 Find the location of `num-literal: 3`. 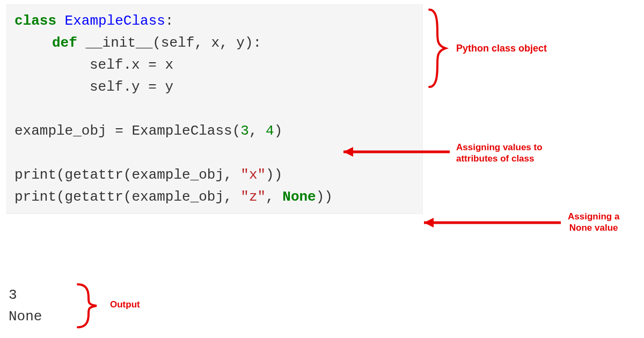

num-literal: 3 is located at coordinates (245, 131).